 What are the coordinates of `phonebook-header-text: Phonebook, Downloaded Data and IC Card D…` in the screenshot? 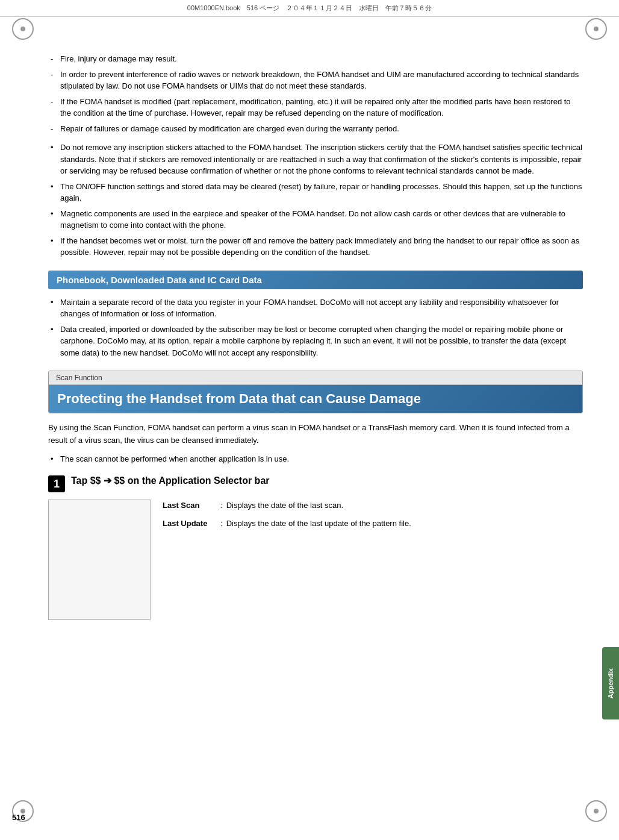 It's located at (159, 280).